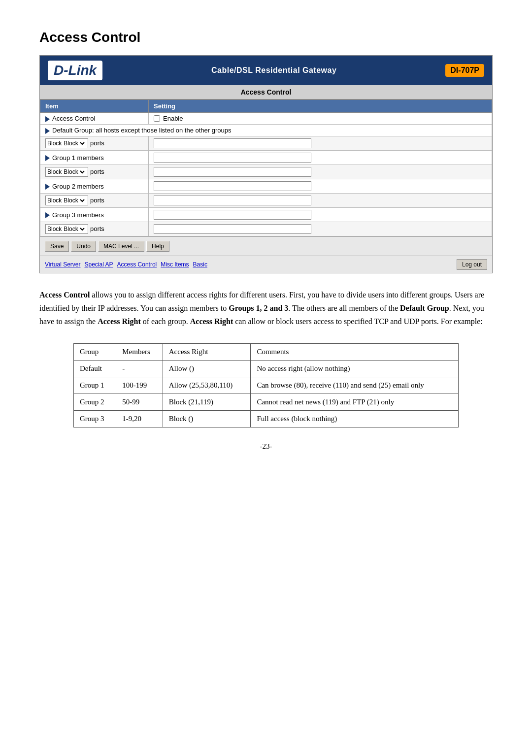  Describe the element at coordinates (266, 215) in the screenshot. I see `table-row: Group 3 members` at that location.